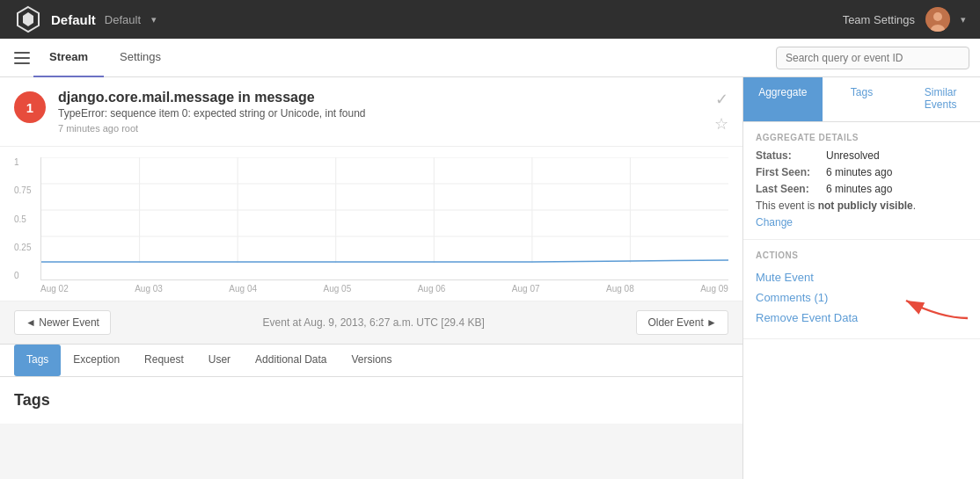 This screenshot has width=980, height=479. Describe the element at coordinates (862, 189) in the screenshot. I see `last-seen-row: Last Seen: 6 minutes ago` at that location.